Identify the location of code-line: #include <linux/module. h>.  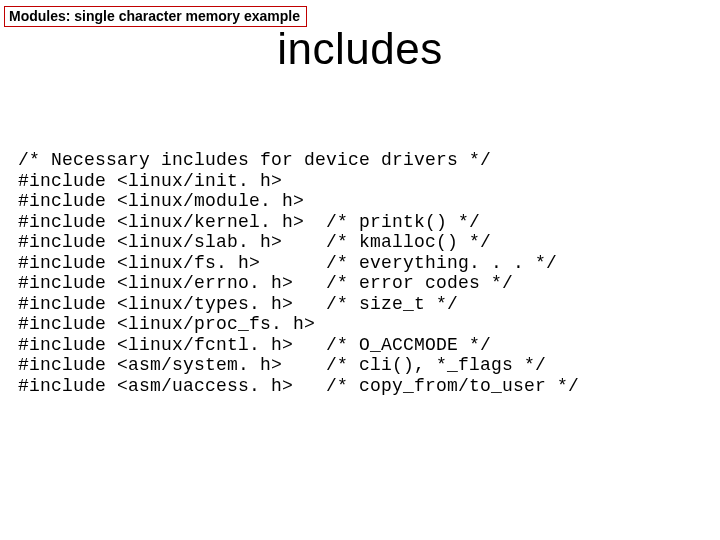
(161, 201).